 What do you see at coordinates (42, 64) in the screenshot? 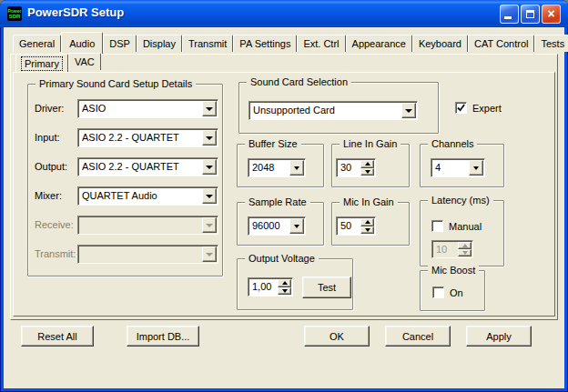
I see `tab-primary-label: Primary` at bounding box center [42, 64].